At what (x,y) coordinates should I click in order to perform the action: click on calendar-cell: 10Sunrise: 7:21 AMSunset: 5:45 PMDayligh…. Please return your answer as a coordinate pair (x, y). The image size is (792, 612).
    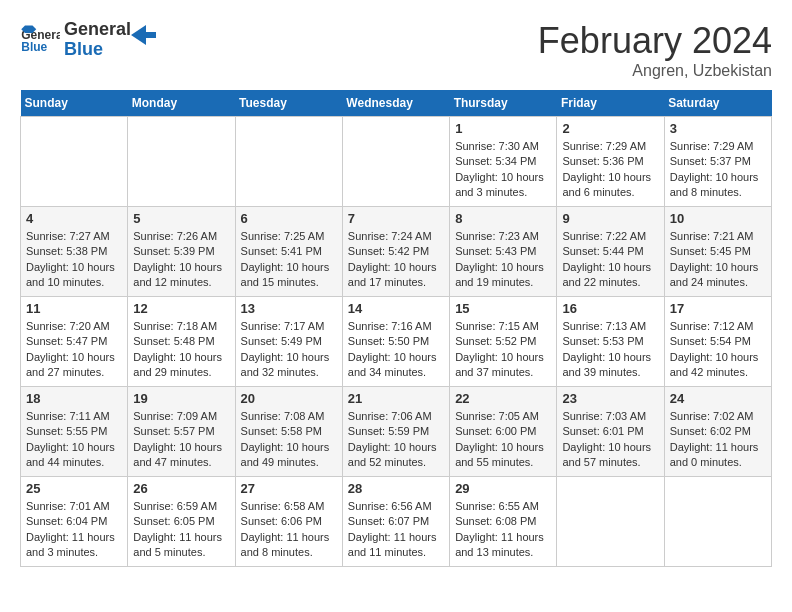
    Looking at the image, I should click on (718, 252).